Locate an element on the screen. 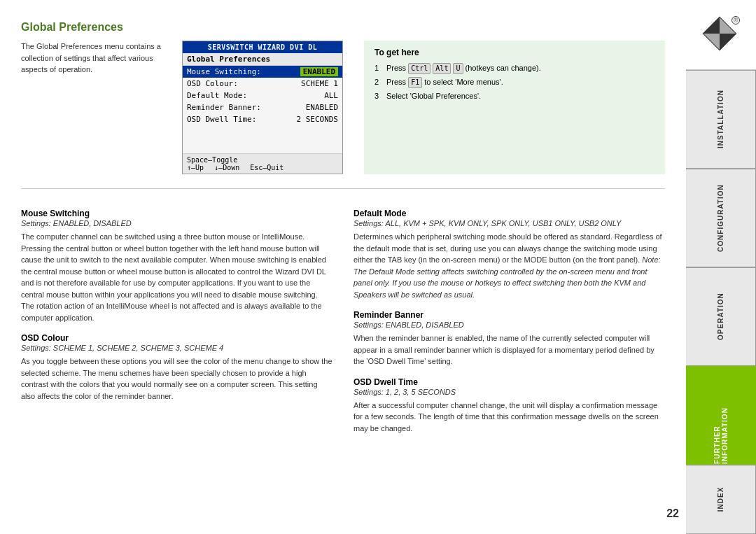  section-settings-osd-colour: Settings: SCHEME 1, SCHEME 2, SCHEME 3, … is located at coordinates (176, 348).